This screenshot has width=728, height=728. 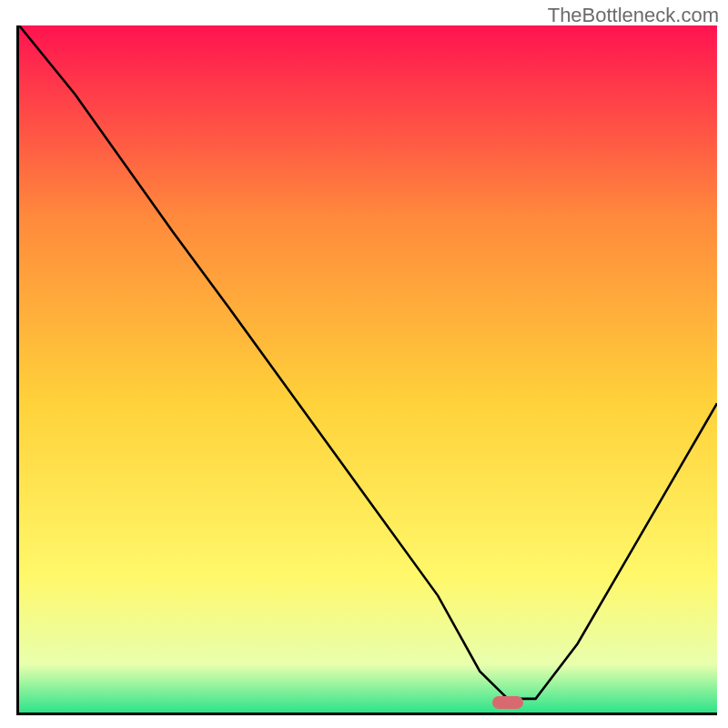 What do you see at coordinates (633, 15) in the screenshot?
I see `watermark-text: TheBottleneck.com` at bounding box center [633, 15].